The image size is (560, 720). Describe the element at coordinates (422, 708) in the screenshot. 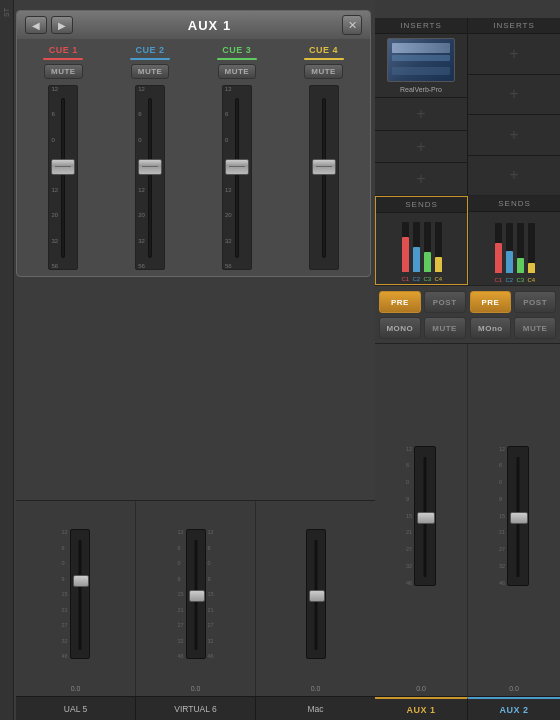

I see `aux1-label: AUX 1` at that location.